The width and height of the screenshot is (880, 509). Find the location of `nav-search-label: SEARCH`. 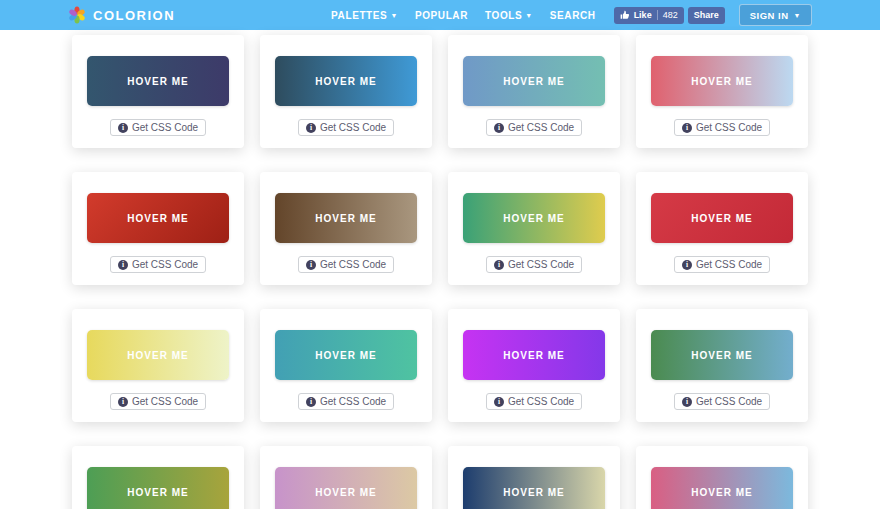

nav-search-label: SEARCH is located at coordinates (573, 16).